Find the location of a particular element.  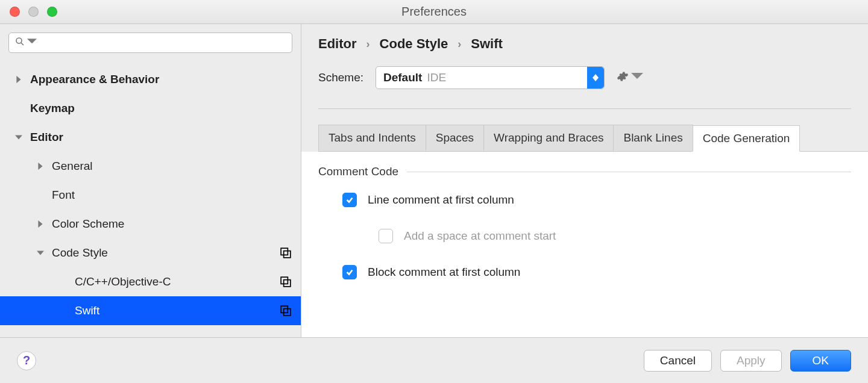

sidebar-item-label: Editor is located at coordinates (163, 137).